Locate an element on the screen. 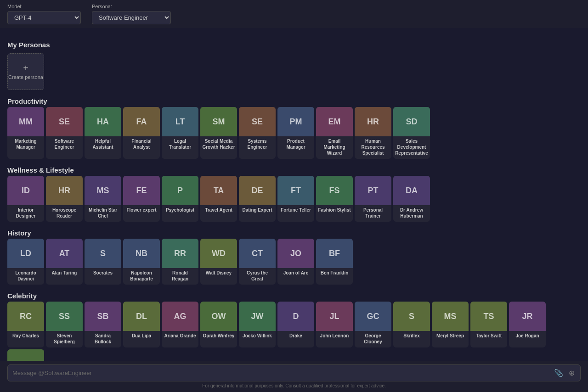 This screenshot has height=392, width=588. avatar: D is located at coordinates (296, 316).